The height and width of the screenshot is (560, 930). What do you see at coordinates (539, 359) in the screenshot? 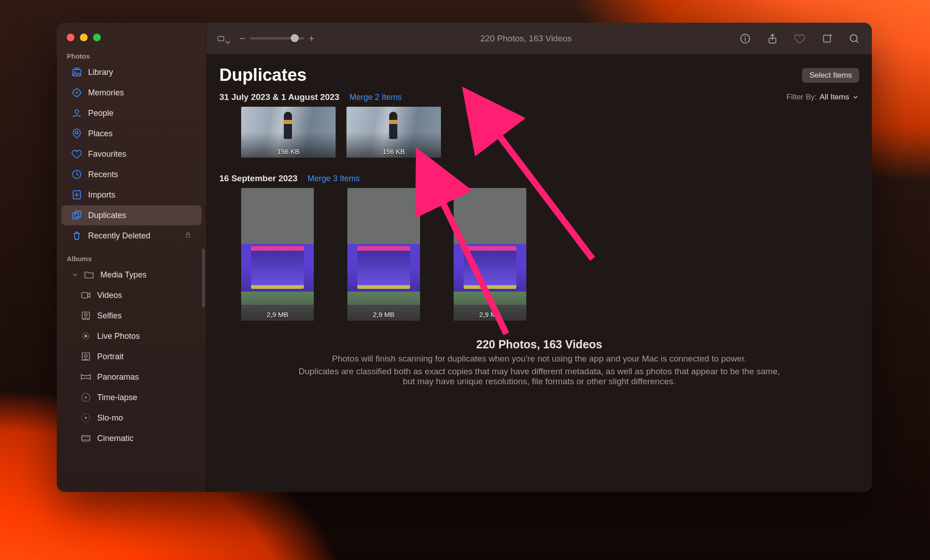
I see `summary-line: Photos will finish scanning for duplicat…` at bounding box center [539, 359].